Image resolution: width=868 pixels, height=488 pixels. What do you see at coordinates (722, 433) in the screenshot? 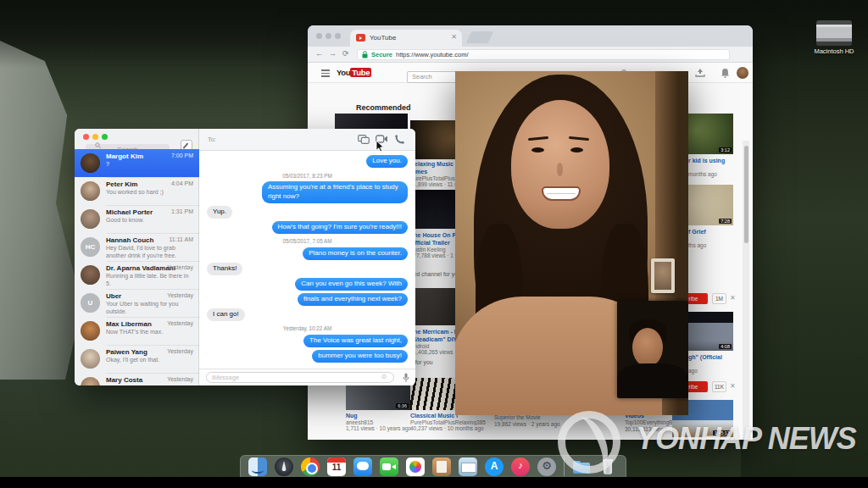
I see `duration-badge: 1:45:13` at bounding box center [722, 433].